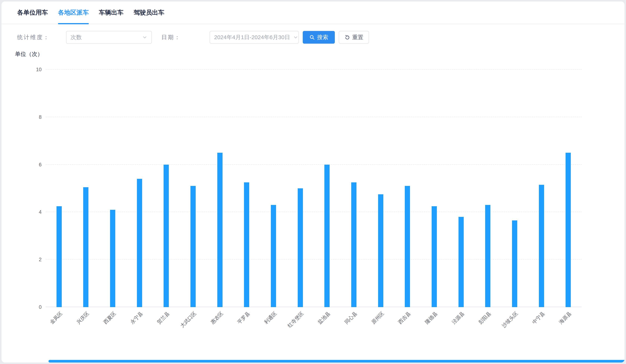 This screenshot has width=626, height=364. I want to click on bar-隆德县, so click(434, 257).